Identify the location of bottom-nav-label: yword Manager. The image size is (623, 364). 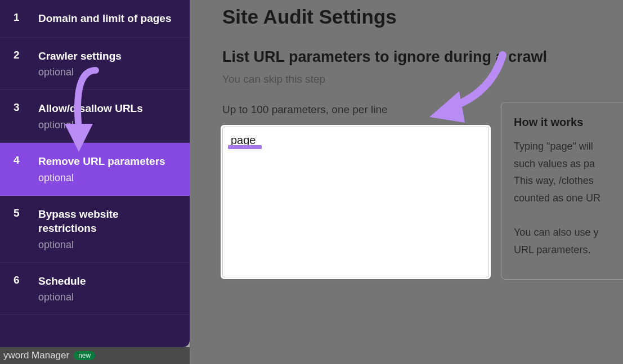
(36, 356).